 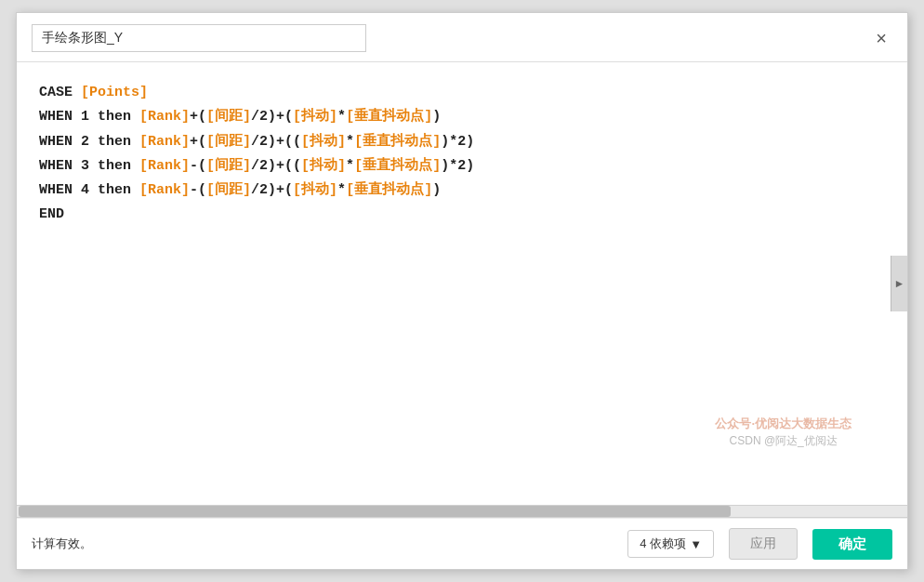 What do you see at coordinates (52, 215) in the screenshot?
I see `kw-end: END` at bounding box center [52, 215].